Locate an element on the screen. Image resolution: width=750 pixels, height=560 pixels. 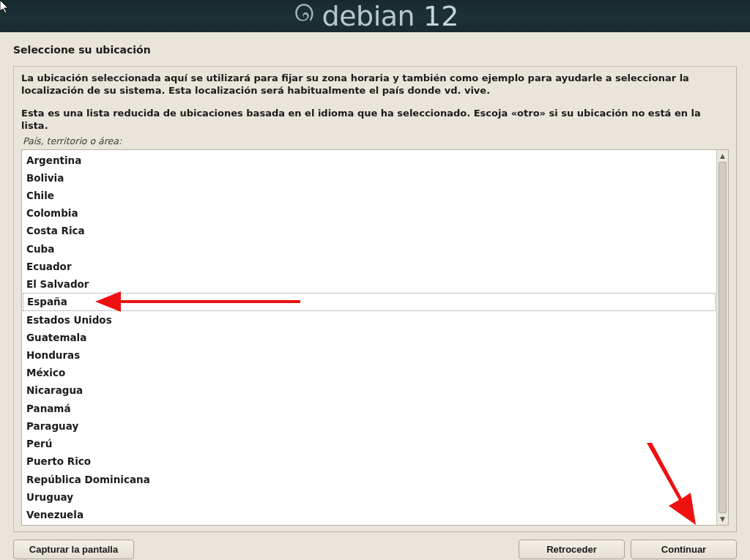
debian-swirl-icon is located at coordinates (304, 16).